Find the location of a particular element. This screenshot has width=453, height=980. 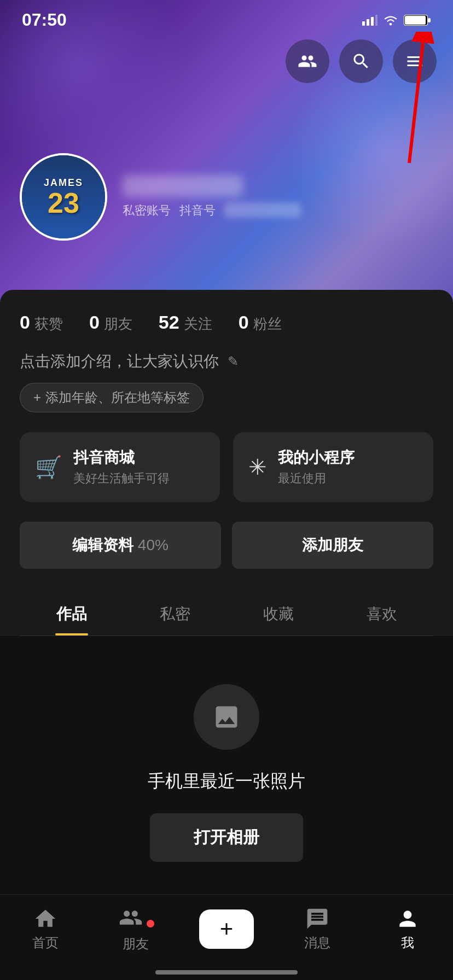

tab-works: 作品 is located at coordinates (71, 613).